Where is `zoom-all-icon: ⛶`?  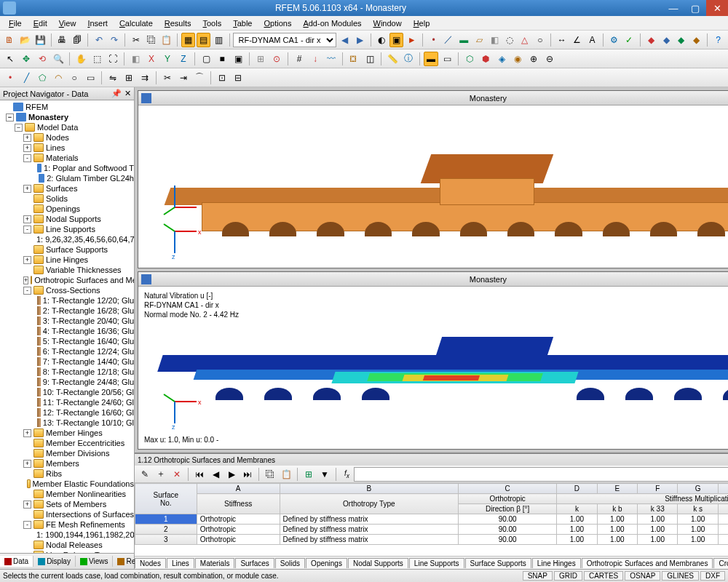
zoom-all-icon: ⛶ is located at coordinates (113, 59).